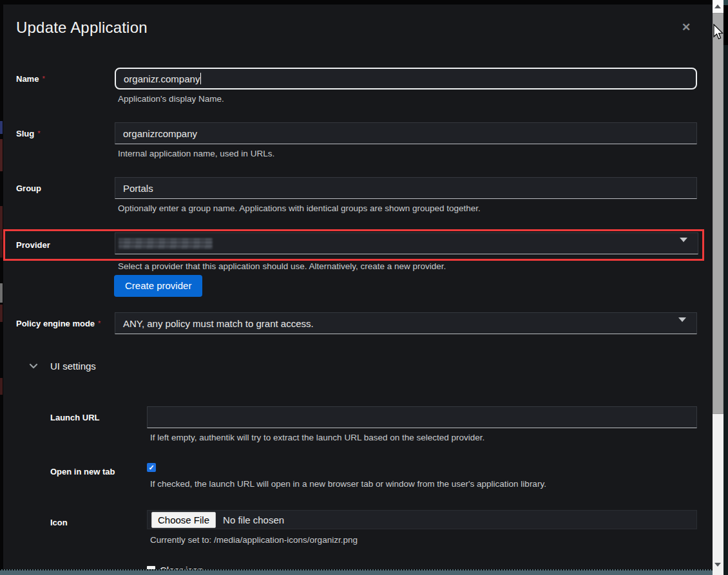 This screenshot has width=728, height=575. I want to click on name-required-marker: *, so click(43, 79).